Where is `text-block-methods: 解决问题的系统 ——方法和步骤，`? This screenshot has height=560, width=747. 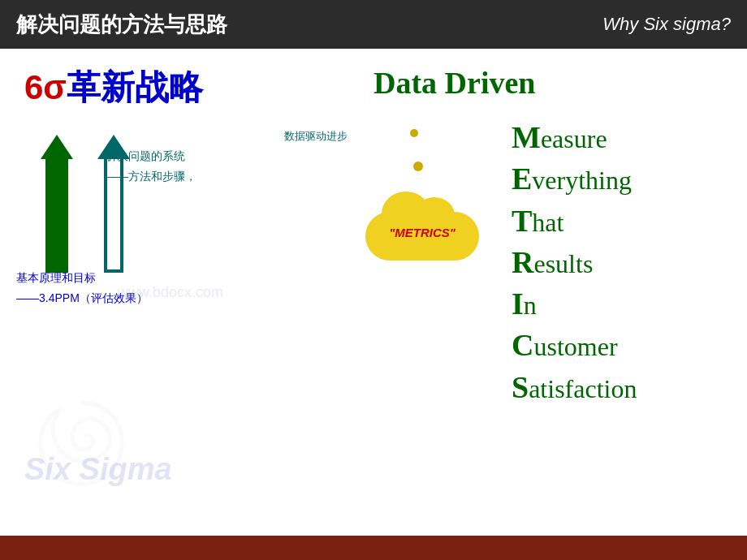
text-block-methods: 解决问题的系统 ——方法和步骤， is located at coordinates (151, 166).